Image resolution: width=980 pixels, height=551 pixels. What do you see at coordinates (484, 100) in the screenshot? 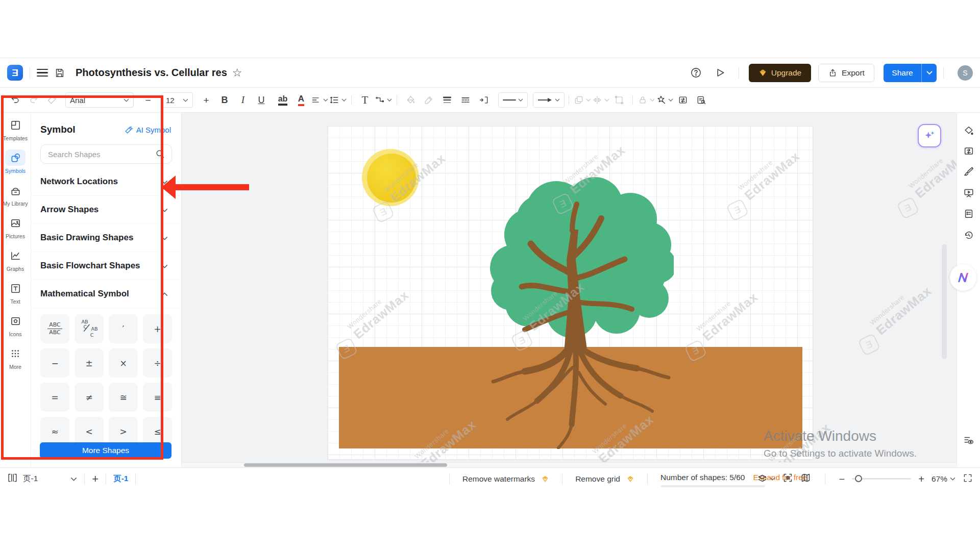
I see `connection-points-button` at bounding box center [484, 100].